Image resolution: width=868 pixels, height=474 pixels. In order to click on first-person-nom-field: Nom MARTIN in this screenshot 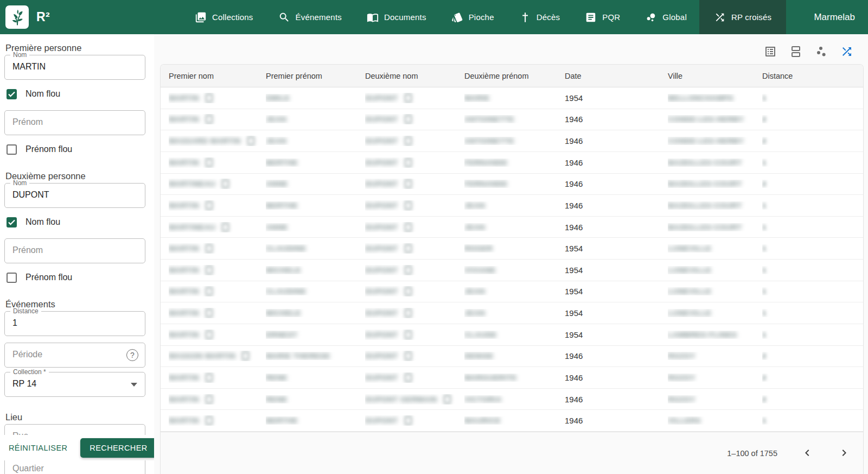, I will do `click(75, 67)`.